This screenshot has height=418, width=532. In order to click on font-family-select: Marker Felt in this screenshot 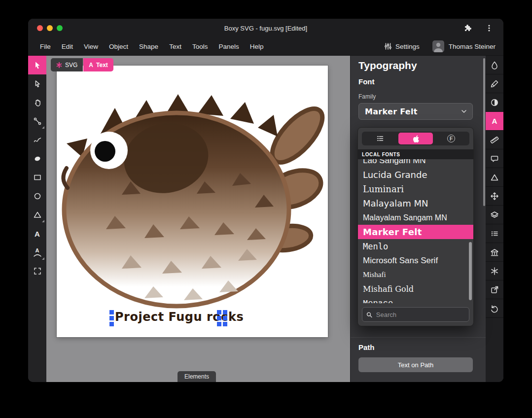, I will do `click(416, 111)`.